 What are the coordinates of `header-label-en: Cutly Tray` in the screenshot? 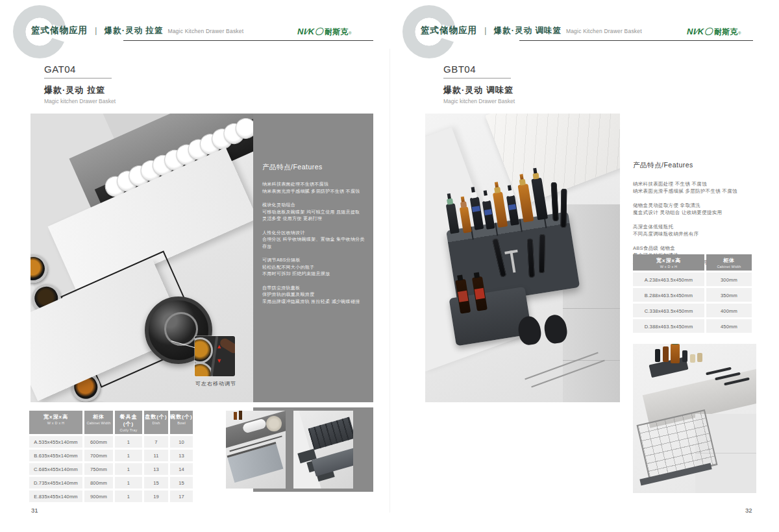 It's located at (129, 430).